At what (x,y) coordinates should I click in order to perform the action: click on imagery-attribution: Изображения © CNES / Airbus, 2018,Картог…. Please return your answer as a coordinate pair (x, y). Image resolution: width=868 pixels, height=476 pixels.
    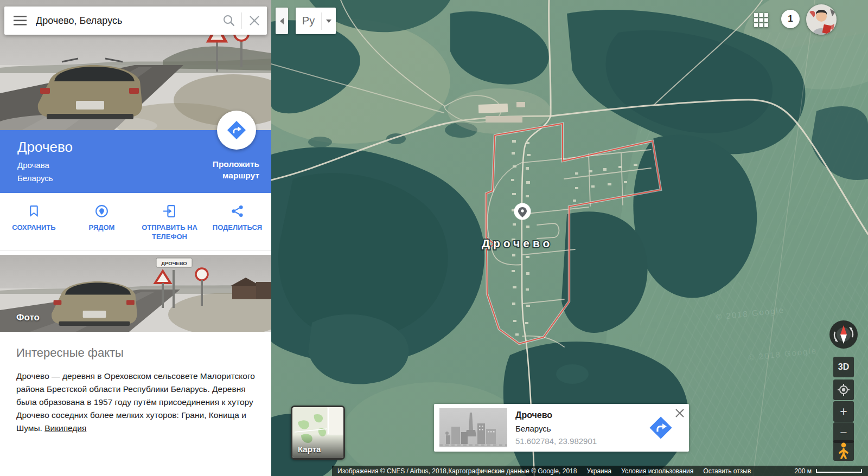
    Looking at the image, I should click on (457, 471).